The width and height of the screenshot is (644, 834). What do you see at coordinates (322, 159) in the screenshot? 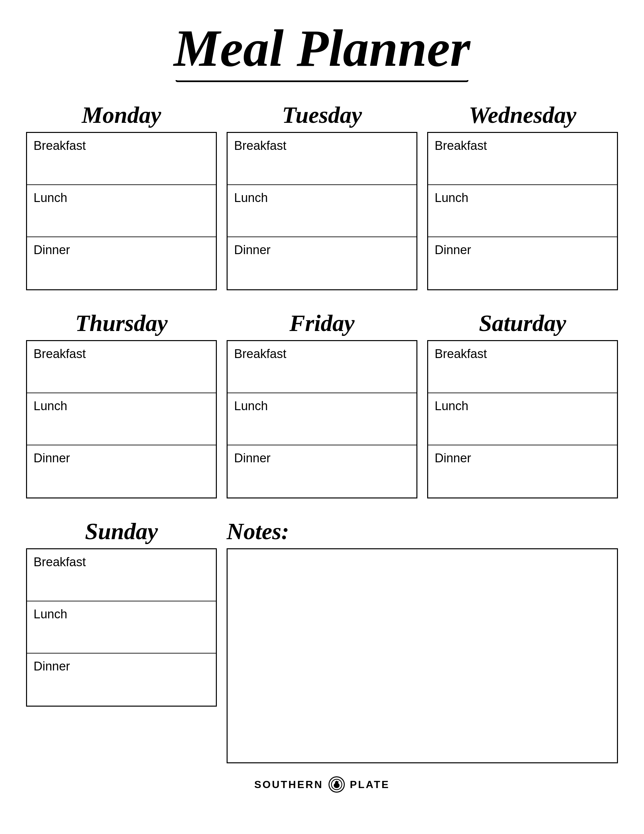
I see `tuesday-breakfast: Breakfast` at bounding box center [322, 159].